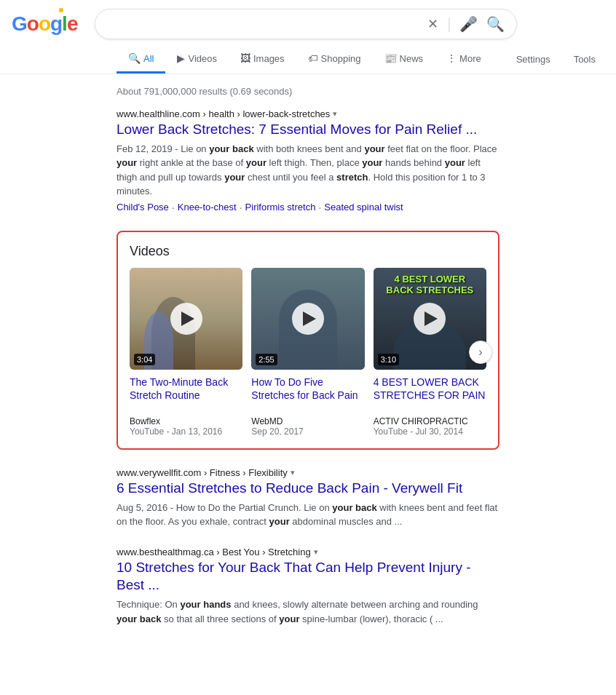 The image size is (616, 695). I want to click on video-thumb-1: 3:04, so click(186, 319).